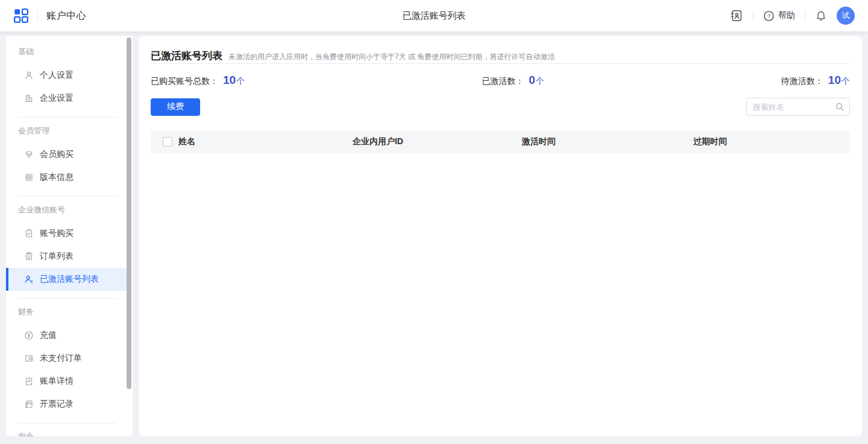 This screenshot has height=444, width=868. I want to click on stat-label: 待激活数：, so click(802, 81).